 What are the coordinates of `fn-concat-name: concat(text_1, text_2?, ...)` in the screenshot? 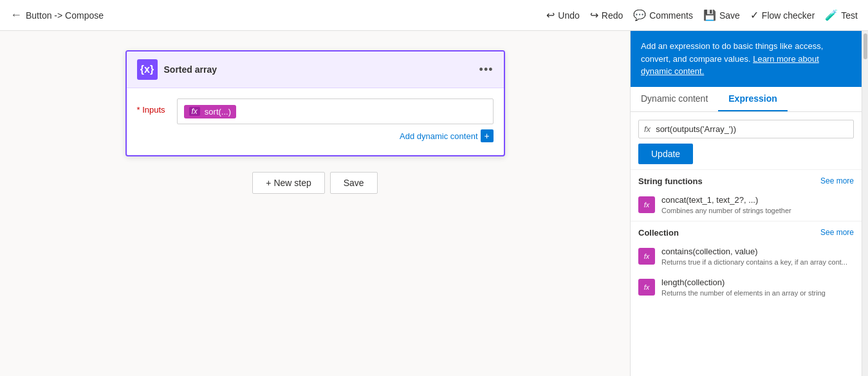 It's located at (758, 200).